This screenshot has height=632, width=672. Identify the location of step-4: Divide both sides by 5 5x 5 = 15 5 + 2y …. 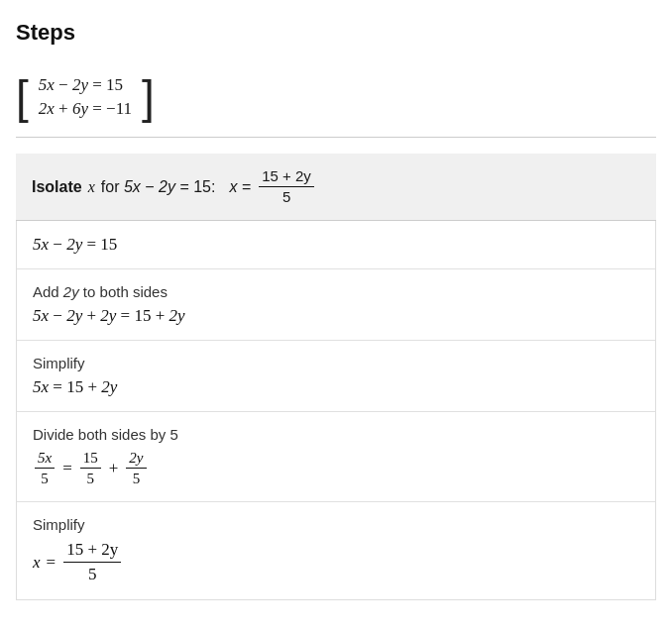
(336, 458).